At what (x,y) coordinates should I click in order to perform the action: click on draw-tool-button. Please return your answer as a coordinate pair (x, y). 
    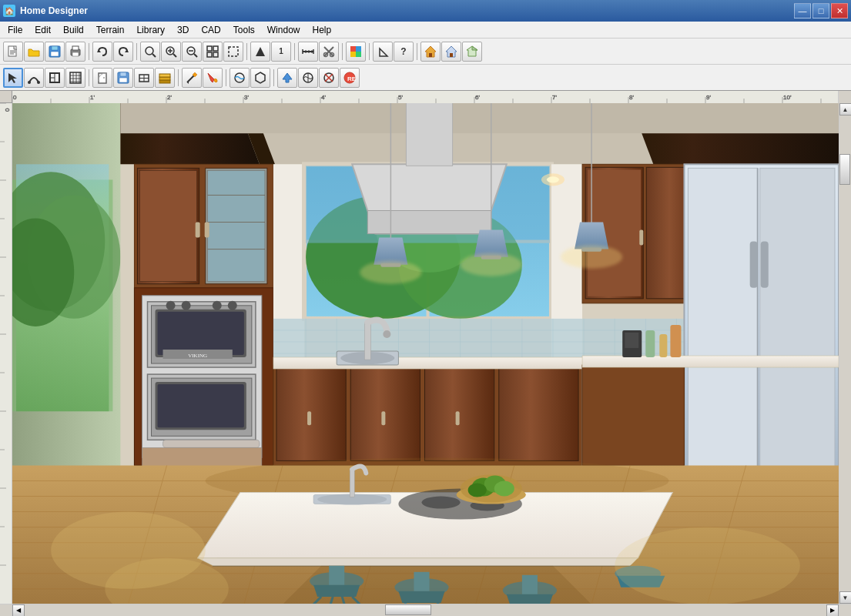
    Looking at the image, I should click on (192, 78).